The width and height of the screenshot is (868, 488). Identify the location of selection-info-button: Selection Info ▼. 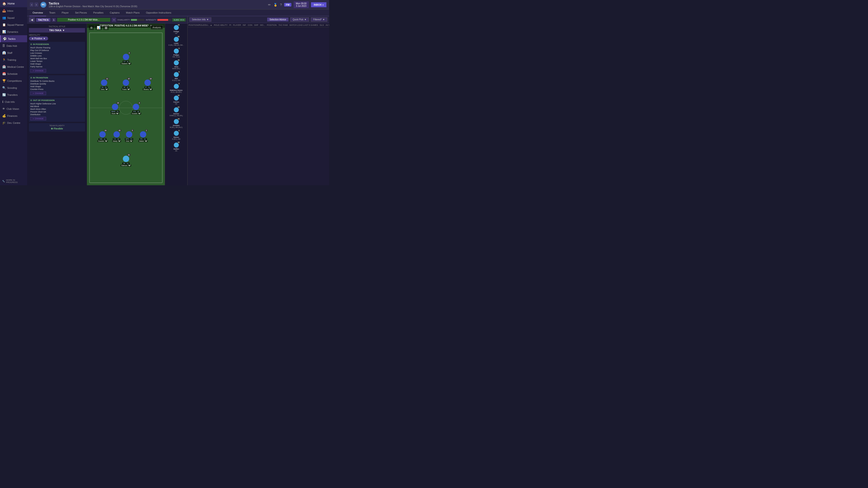
(200, 20).